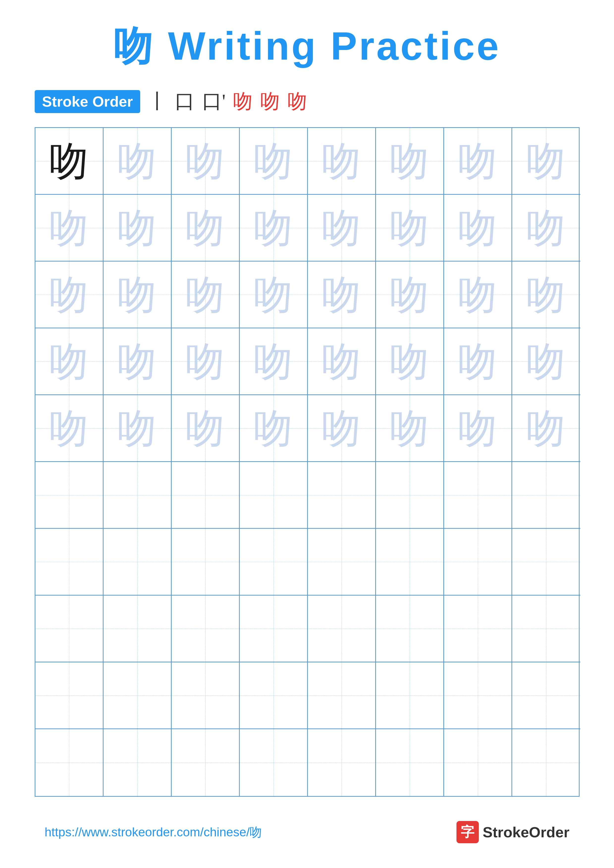 This screenshot has width=614, height=868. Describe the element at coordinates (307, 46) in the screenshot. I see `page-title: 吻 Writing Practice` at that location.